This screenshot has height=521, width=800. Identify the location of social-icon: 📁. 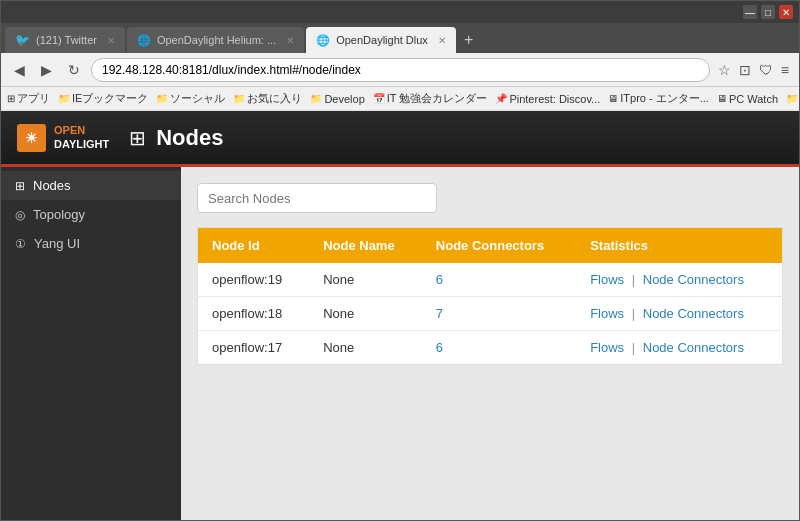
(162, 98).